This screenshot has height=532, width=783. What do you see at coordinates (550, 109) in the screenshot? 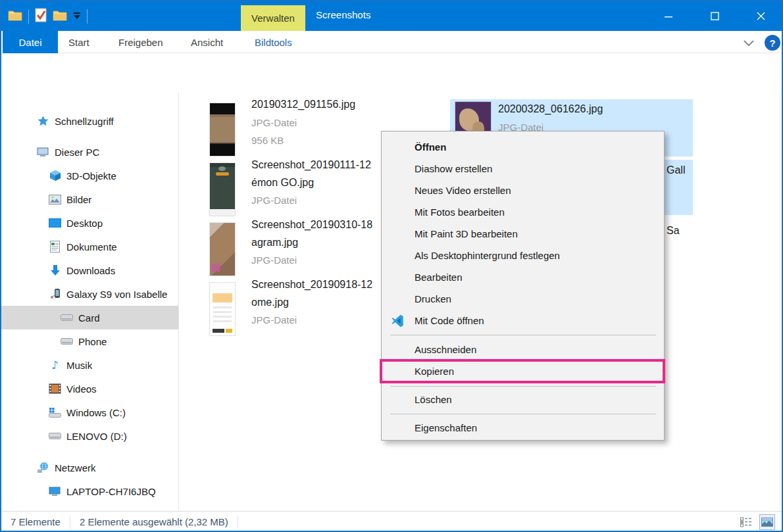
I see `file-name: 20200328_061626.jpg` at bounding box center [550, 109].